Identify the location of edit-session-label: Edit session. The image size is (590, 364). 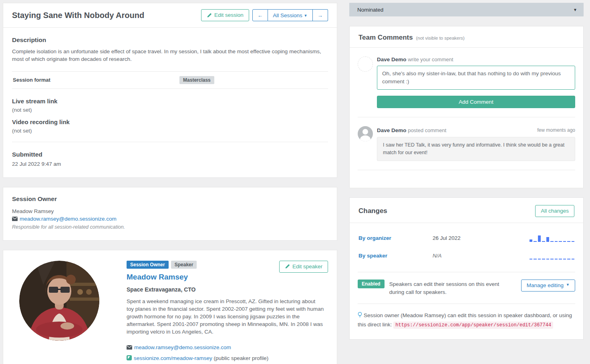
(229, 15).